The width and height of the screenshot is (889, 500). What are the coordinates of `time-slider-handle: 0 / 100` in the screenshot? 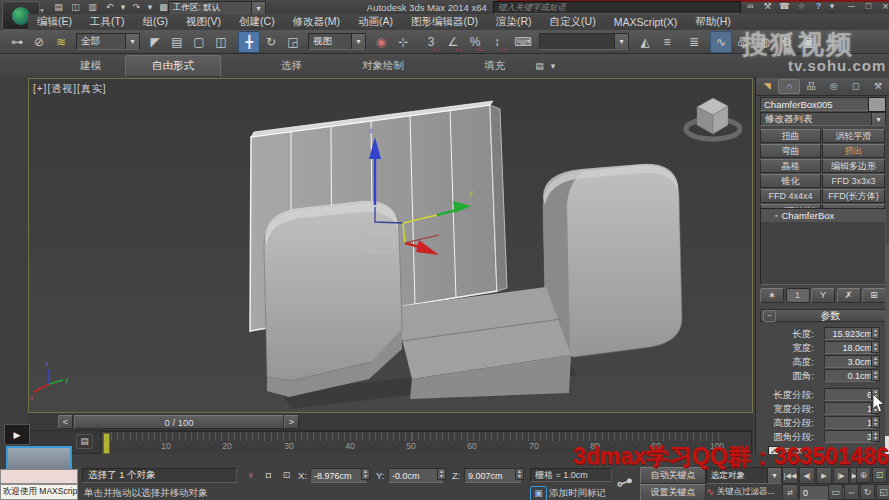 It's located at (179, 422).